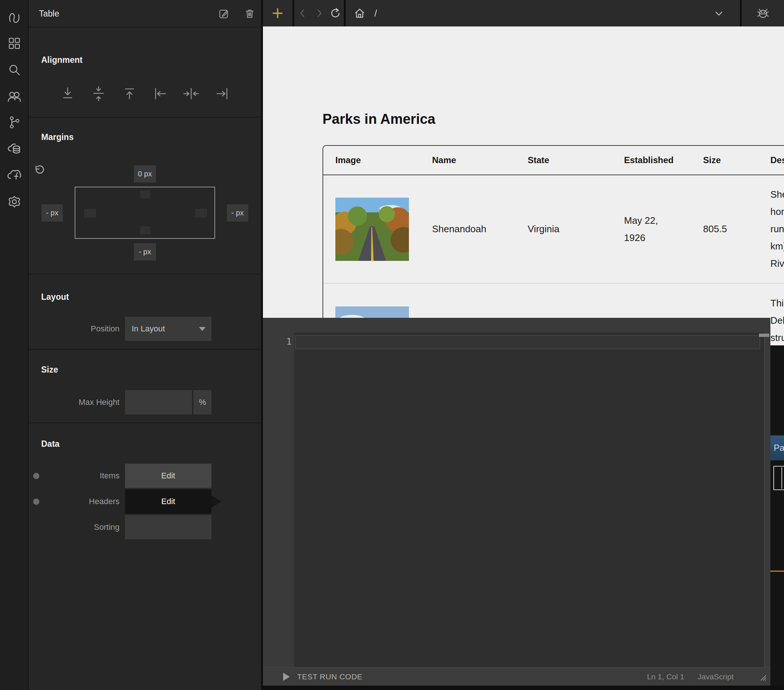  Describe the element at coordinates (201, 213) in the screenshot. I see `margin-right-handle` at that location.